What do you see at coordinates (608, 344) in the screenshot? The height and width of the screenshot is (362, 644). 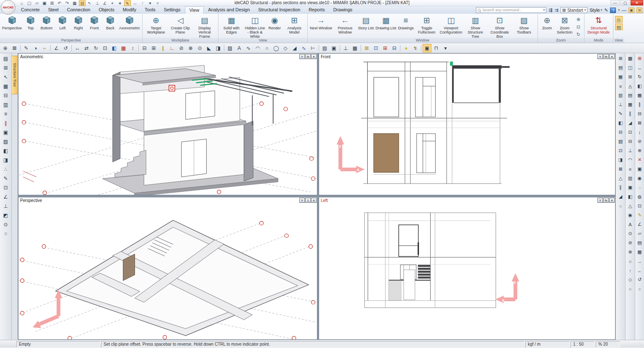 I see `zoom-indicator: % 20` at bounding box center [608, 344].